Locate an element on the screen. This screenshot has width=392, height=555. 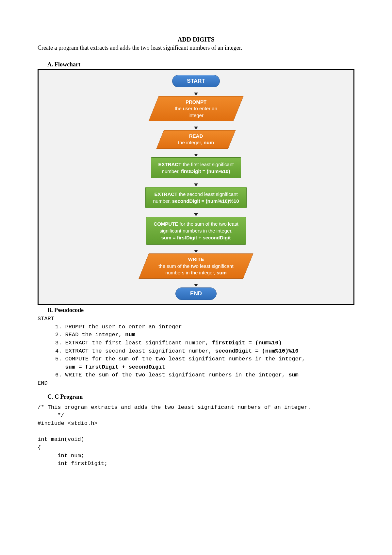
pseudo-l6b: sum is located at coordinates (293, 375).